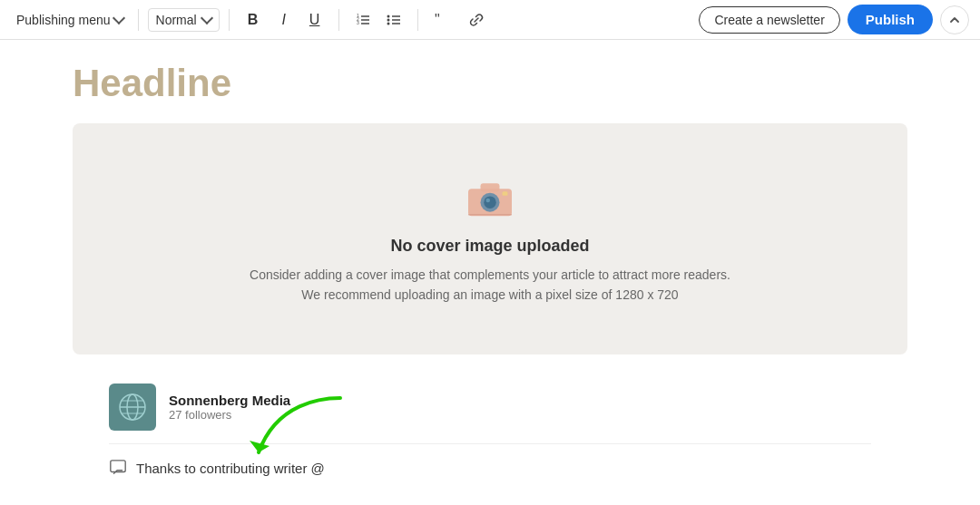 The image size is (980, 505). Describe the element at coordinates (490, 468) in the screenshot. I see `contributing-writer-row: Thanks to contributing writer @` at that location.